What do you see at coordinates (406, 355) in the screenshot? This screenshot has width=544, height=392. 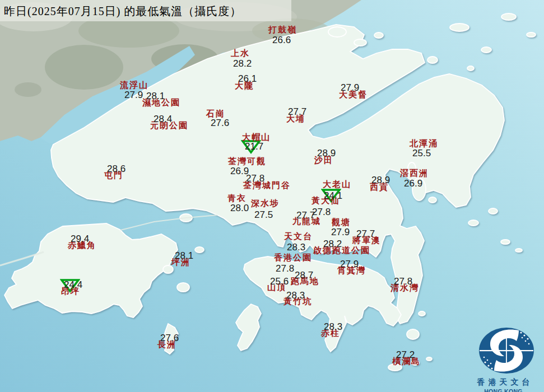 I see `station-value: 27.2` at bounding box center [406, 355].